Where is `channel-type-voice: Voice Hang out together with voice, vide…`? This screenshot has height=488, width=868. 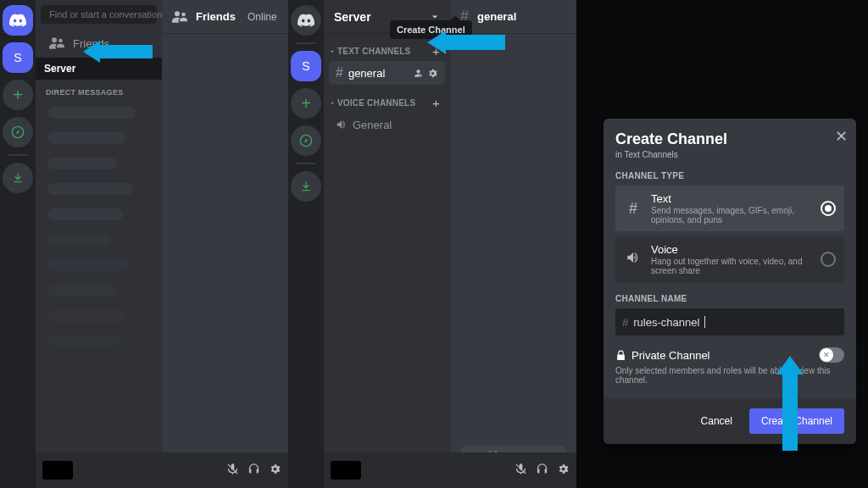 channel-type-voice: Voice Hang out together with voice, vide… is located at coordinates (730, 259).